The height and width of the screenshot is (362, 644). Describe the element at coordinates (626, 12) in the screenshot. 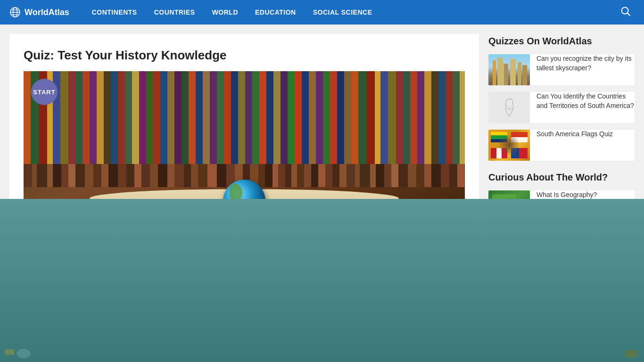

I see `search-icon` at that location.